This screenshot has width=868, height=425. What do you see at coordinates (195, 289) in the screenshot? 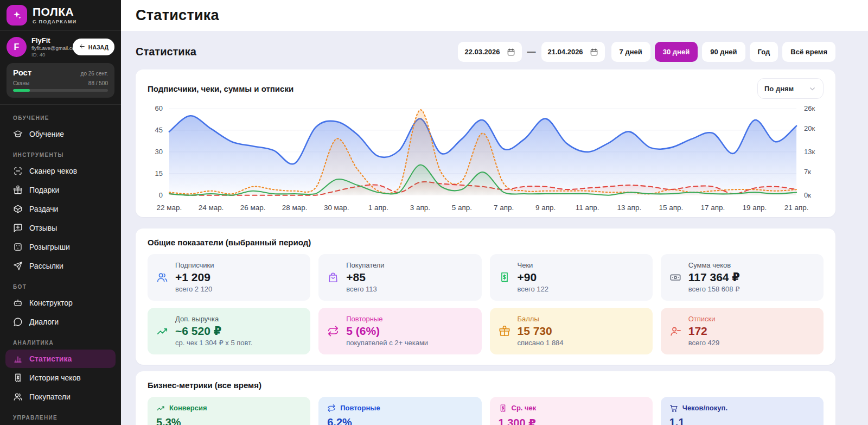
I see `metric-sub: всего 2 120` at bounding box center [195, 289].